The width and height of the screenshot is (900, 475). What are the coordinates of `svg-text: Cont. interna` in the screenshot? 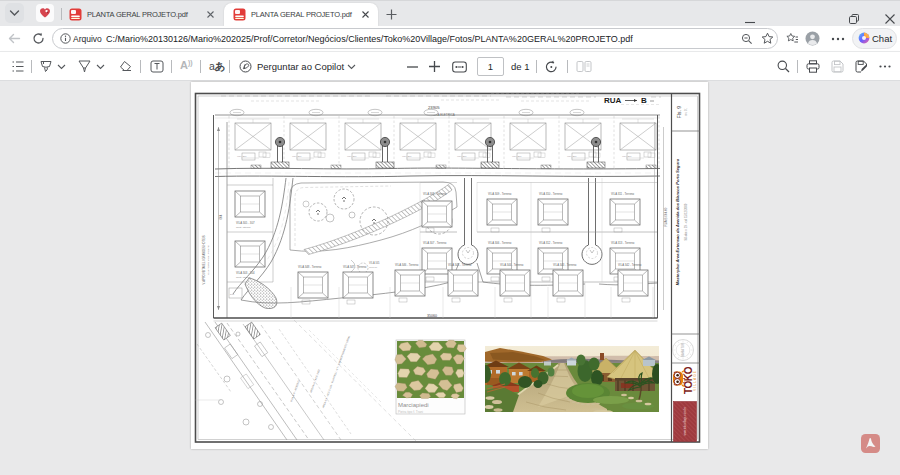 It's located at (244, 228).